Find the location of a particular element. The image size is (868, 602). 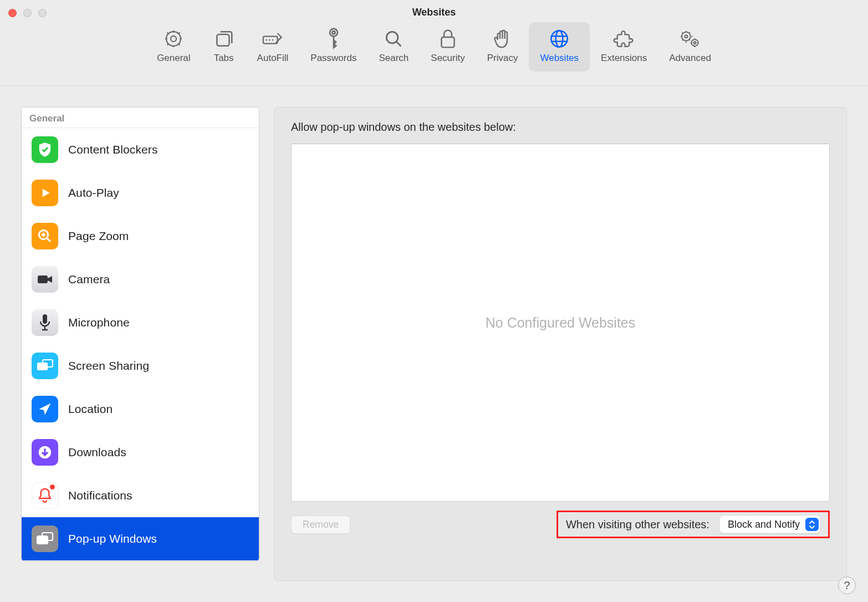

sidebar-item-label: Page Zoom is located at coordinates (99, 236).